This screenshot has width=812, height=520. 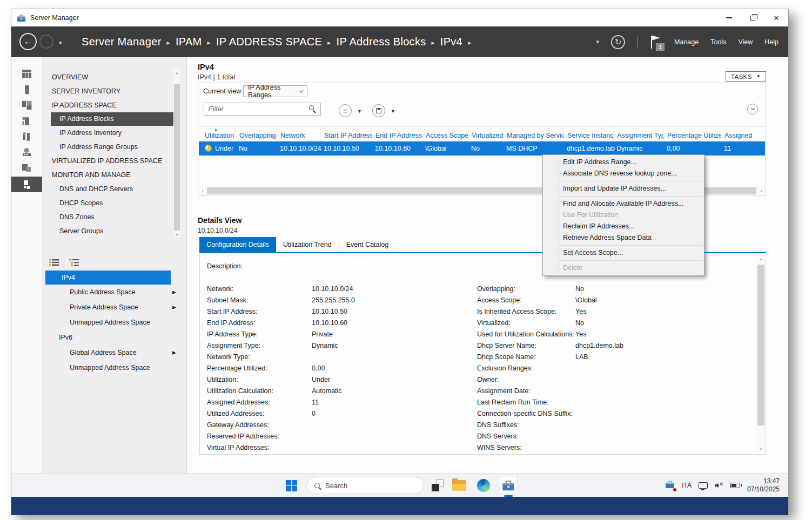 What do you see at coordinates (379, 111) in the screenshot?
I see `save-query-button` at bounding box center [379, 111].